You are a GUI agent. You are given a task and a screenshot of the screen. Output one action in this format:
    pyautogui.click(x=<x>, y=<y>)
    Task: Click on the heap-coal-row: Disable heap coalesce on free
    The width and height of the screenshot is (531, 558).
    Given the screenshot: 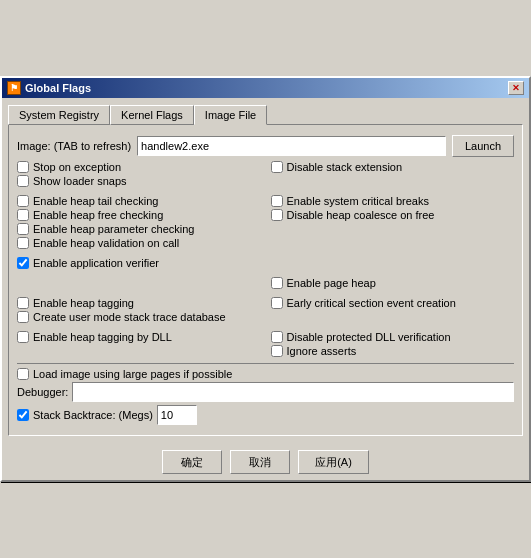 What is the action you would take?
    pyautogui.click(x=393, y=215)
    